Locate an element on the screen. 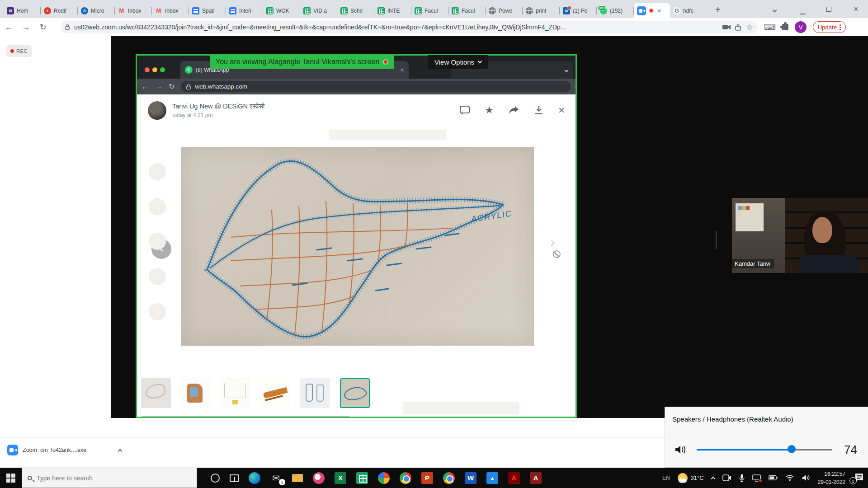 The image size is (868, 488). task-view-icon is located at coordinates (234, 478).